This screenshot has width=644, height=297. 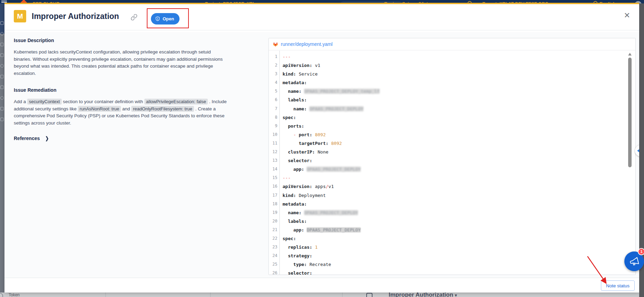 I want to click on shield-alert-icon, so click(x=158, y=19).